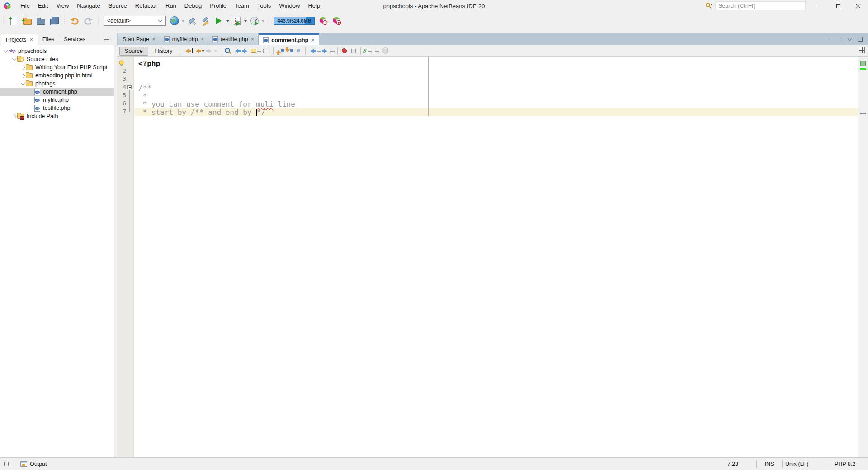 Image resolution: width=868 pixels, height=470 pixels. Describe the element at coordinates (368, 51) in the screenshot. I see `comment-button: //` at that location.